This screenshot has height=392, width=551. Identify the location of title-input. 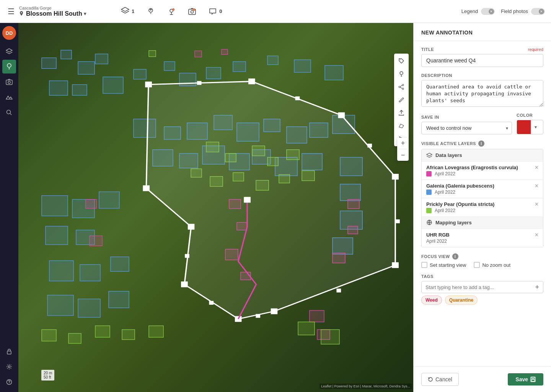
(482, 60).